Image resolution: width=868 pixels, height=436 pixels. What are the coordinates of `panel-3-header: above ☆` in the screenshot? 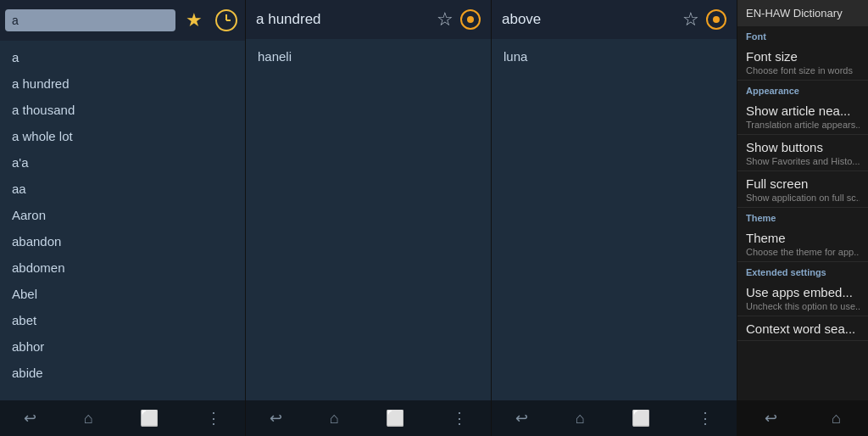 It's located at (614, 20).